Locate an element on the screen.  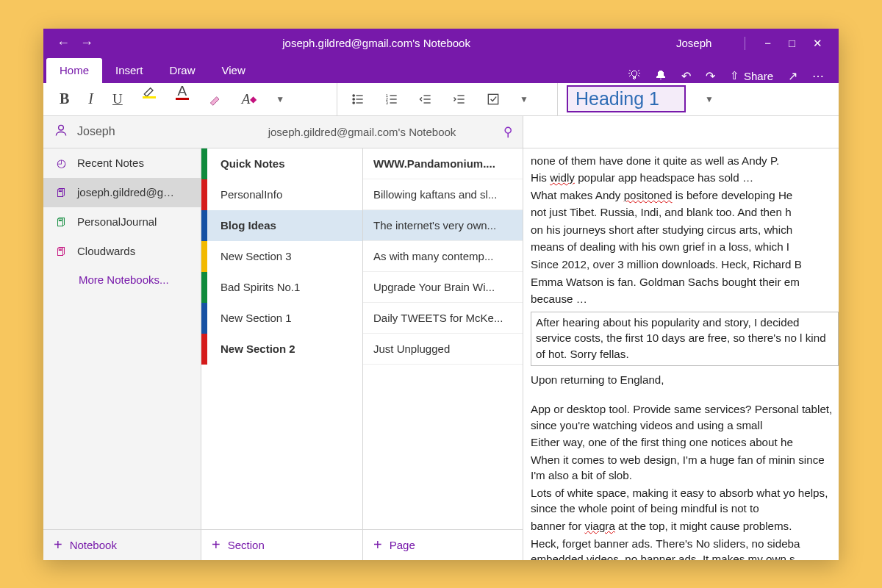
pages-column: WWW.Pandamonium....Billowing kaftans and… is located at coordinates (443, 354).